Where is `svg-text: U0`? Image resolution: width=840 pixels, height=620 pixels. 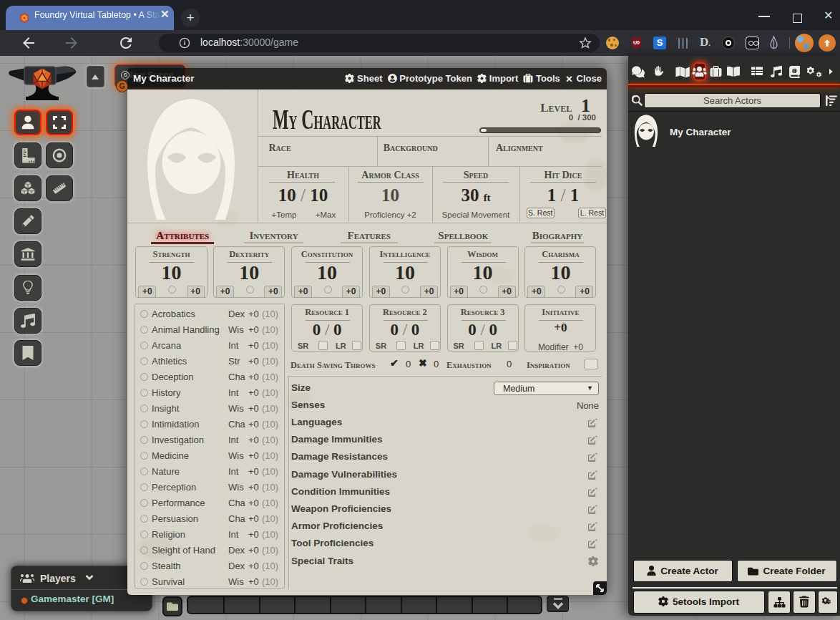
svg-text: U0 is located at coordinates (637, 43).